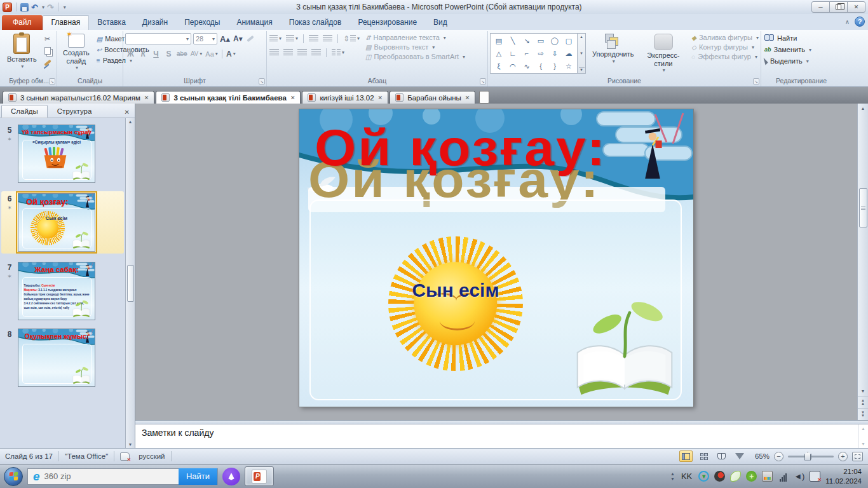 This screenshot has width=868, height=488. I want to click on close-button: ✕, so click(857, 7).